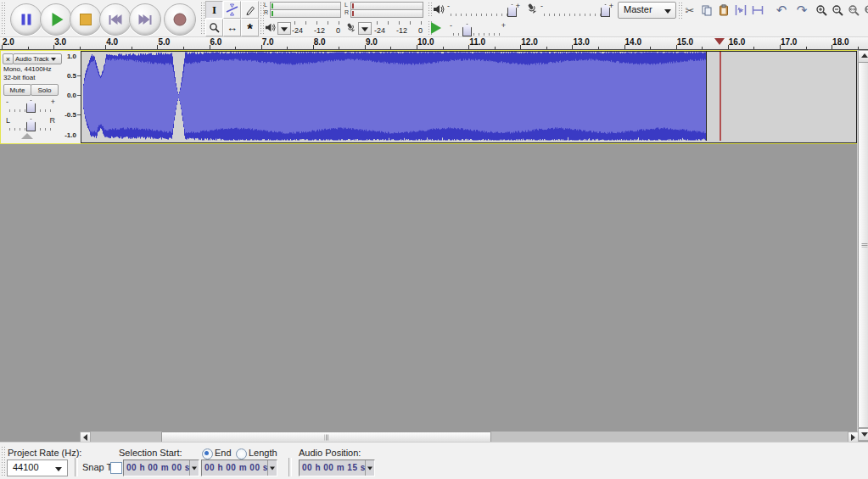 Image resolution: width=868 pixels, height=479 pixels. What do you see at coordinates (863, 245) in the screenshot?
I see `vertical-scroll-thumb` at bounding box center [863, 245].